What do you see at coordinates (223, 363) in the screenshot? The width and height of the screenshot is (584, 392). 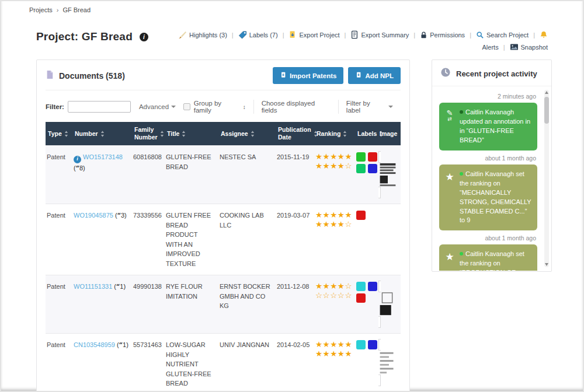 I see `table-row: PatentCN103548959 (“1)55731463LOW-SUGAR …` at bounding box center [223, 363].